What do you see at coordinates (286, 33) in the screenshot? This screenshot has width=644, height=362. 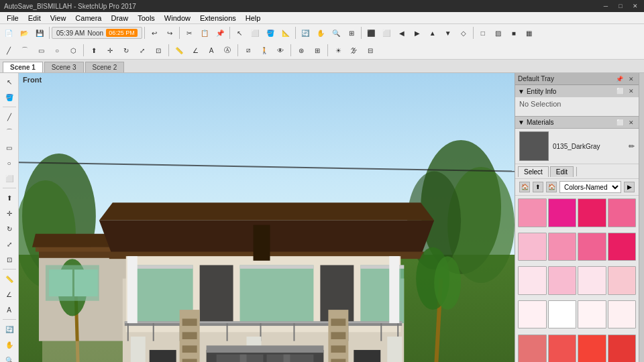 I see `tb-measure: 📐` at bounding box center [286, 33].